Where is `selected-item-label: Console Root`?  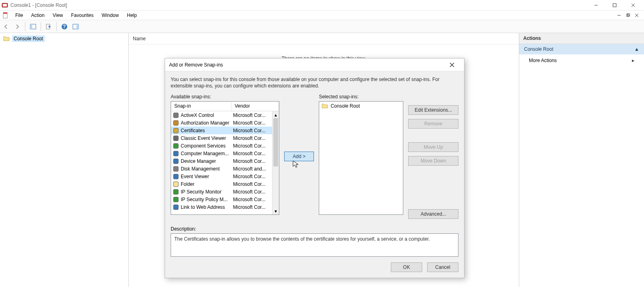
selected-item-label: Console Root is located at coordinates (345, 106).